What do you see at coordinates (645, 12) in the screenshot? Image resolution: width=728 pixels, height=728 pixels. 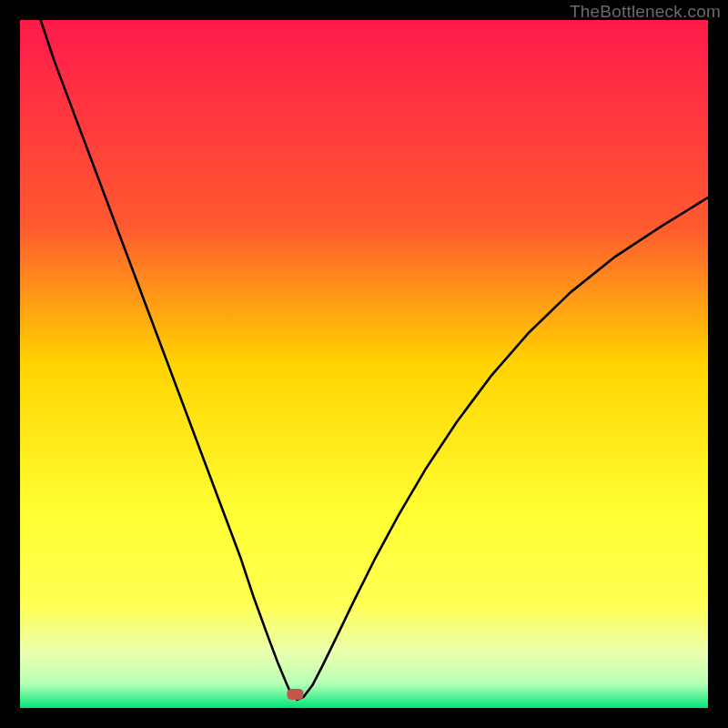 I see `watermark-text: TheBottleneck.com` at bounding box center [645, 12].